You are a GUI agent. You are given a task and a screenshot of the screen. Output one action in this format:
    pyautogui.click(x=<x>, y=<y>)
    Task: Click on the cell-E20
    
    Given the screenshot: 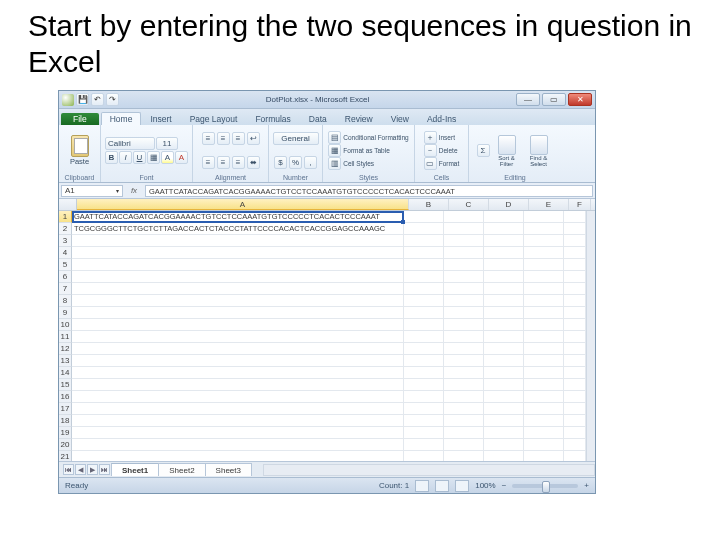 What is the action you would take?
    pyautogui.click(x=544, y=444)
    